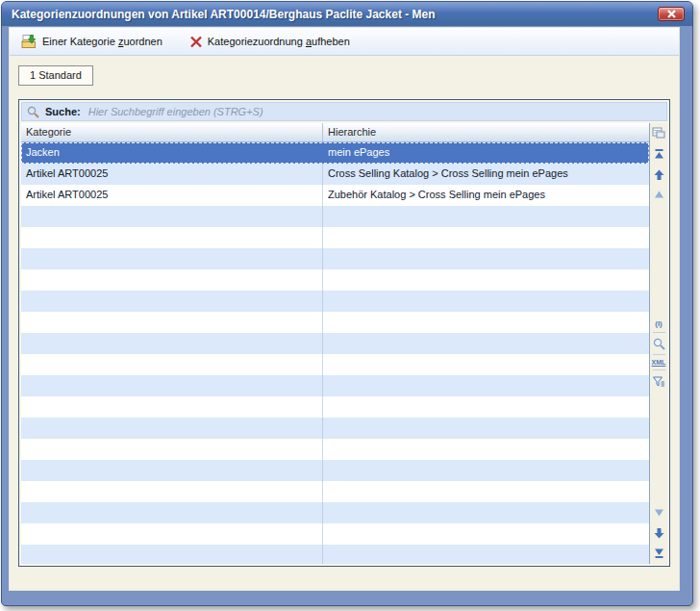 This screenshot has height=611, width=700. Describe the element at coordinates (92, 41) in the screenshot. I see `assign-category-button: Einer Kategorie zuordnen` at that location.